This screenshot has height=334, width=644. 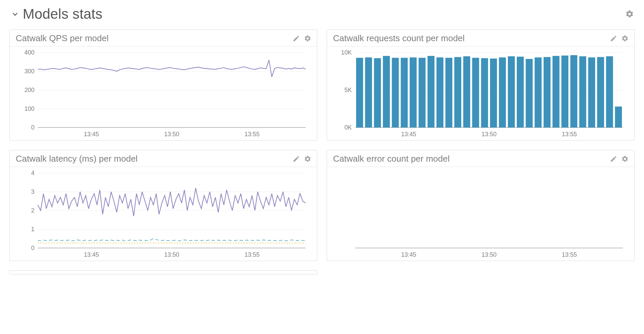 What do you see at coordinates (33, 229) in the screenshot?
I see `svg-text: 1` at bounding box center [33, 229].